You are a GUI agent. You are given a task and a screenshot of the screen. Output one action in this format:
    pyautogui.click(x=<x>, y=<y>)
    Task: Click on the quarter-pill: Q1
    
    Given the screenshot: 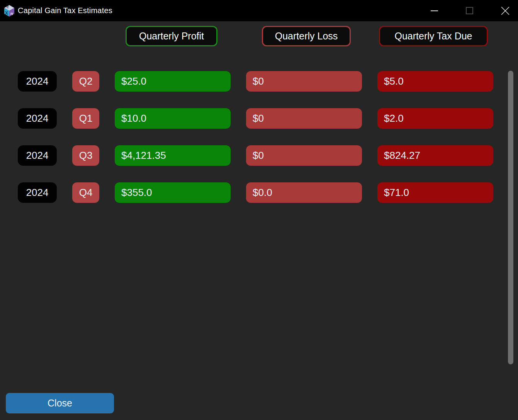 What is the action you would take?
    pyautogui.click(x=86, y=118)
    